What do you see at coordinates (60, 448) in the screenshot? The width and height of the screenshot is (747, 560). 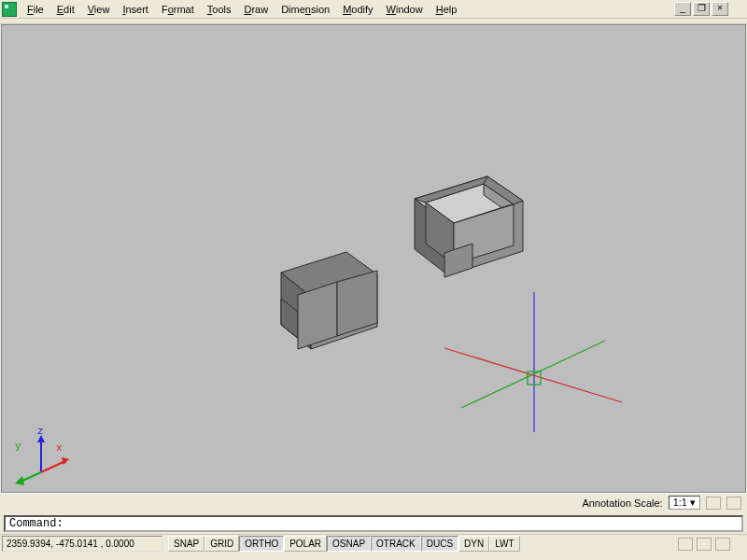 I see `ucs-x-label: x` at bounding box center [60, 448].